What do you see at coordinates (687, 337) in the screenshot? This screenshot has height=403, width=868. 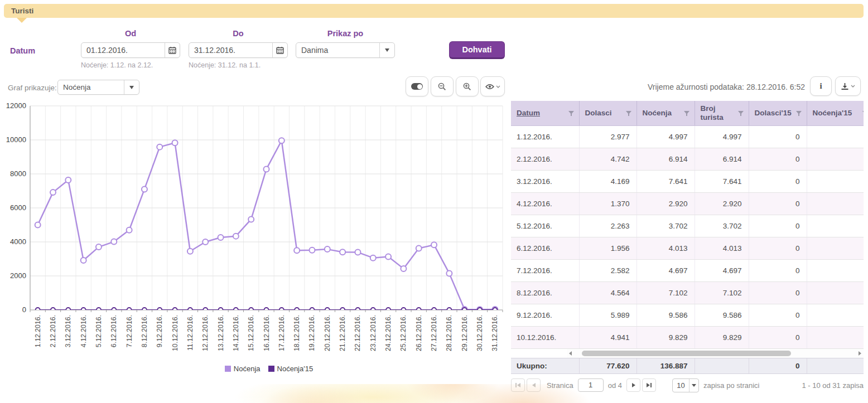 I see `table-row: 10.12.2016.4.9419.8299.8290` at bounding box center [687, 337].